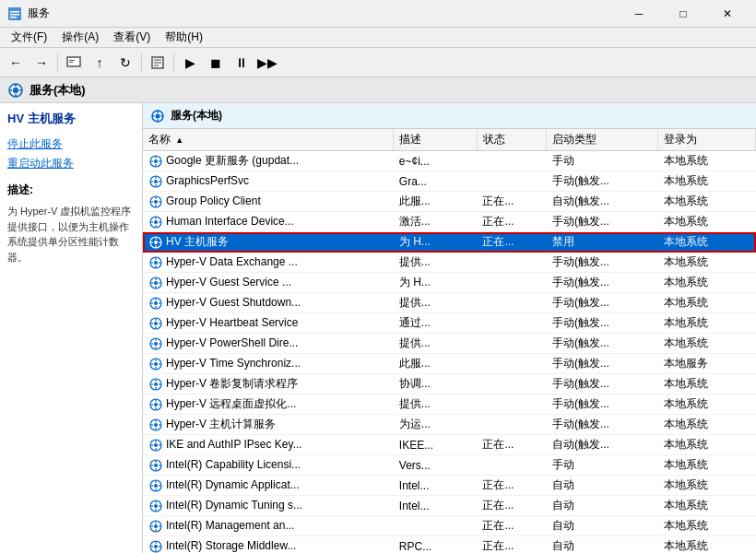 Image resolution: width=756 pixels, height=553 pixels. I want to click on back-button: ←, so click(16, 63).